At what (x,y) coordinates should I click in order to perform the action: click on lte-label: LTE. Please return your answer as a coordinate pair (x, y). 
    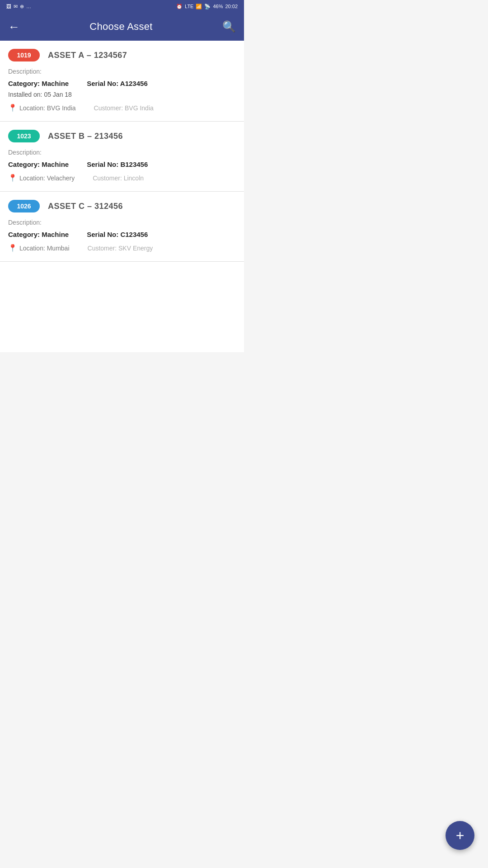
    Looking at the image, I should click on (189, 6).